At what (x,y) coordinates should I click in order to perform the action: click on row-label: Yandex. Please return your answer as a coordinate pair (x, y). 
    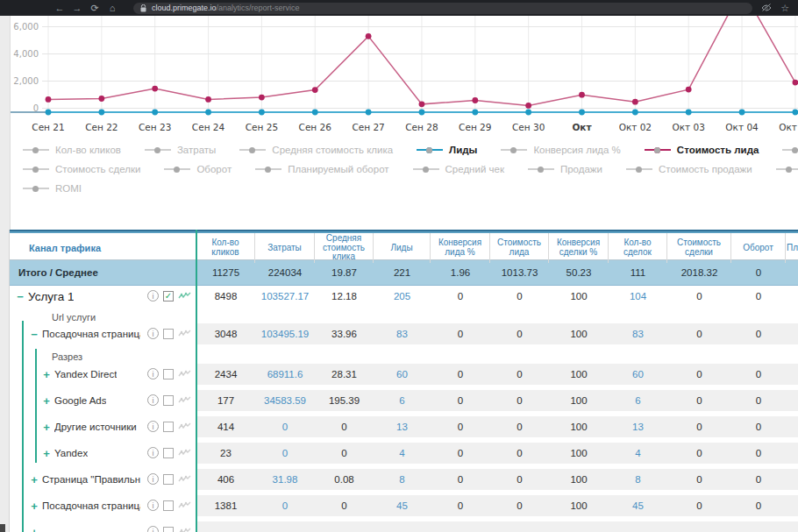
    Looking at the image, I should click on (71, 453).